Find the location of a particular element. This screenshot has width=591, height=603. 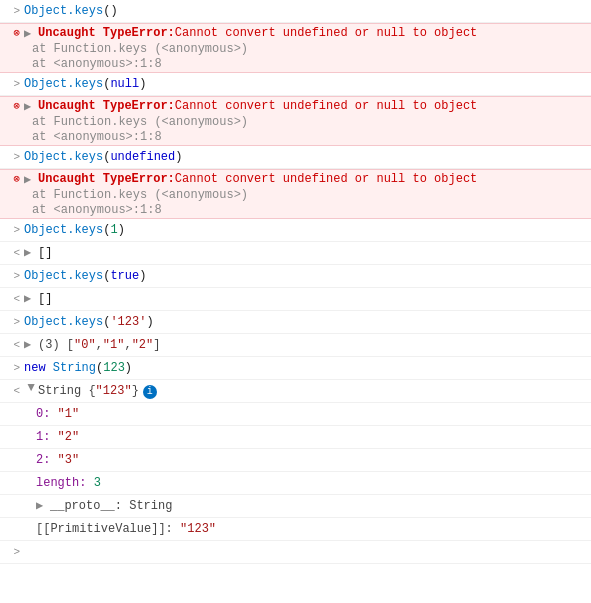

error-row-1: ⊗ ▶ Uncaught TypeError: Cannot convert u… is located at coordinates (296, 33).